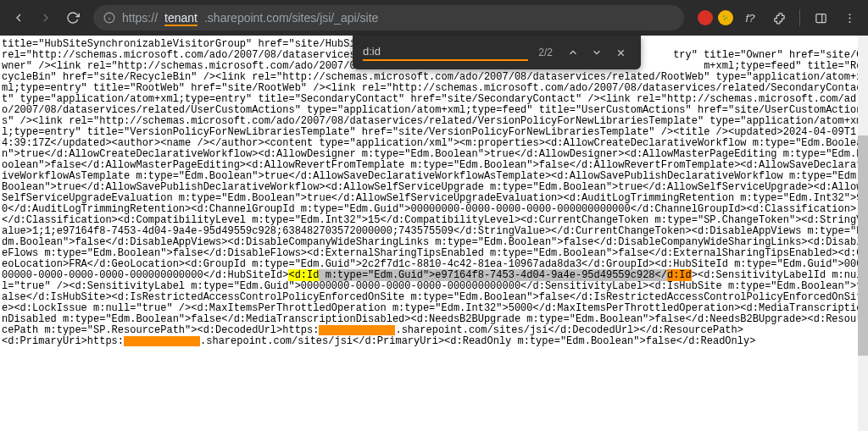 This screenshot has width=868, height=431. What do you see at coordinates (140, 18) in the screenshot?
I see `url-protocol: https://` at bounding box center [140, 18].